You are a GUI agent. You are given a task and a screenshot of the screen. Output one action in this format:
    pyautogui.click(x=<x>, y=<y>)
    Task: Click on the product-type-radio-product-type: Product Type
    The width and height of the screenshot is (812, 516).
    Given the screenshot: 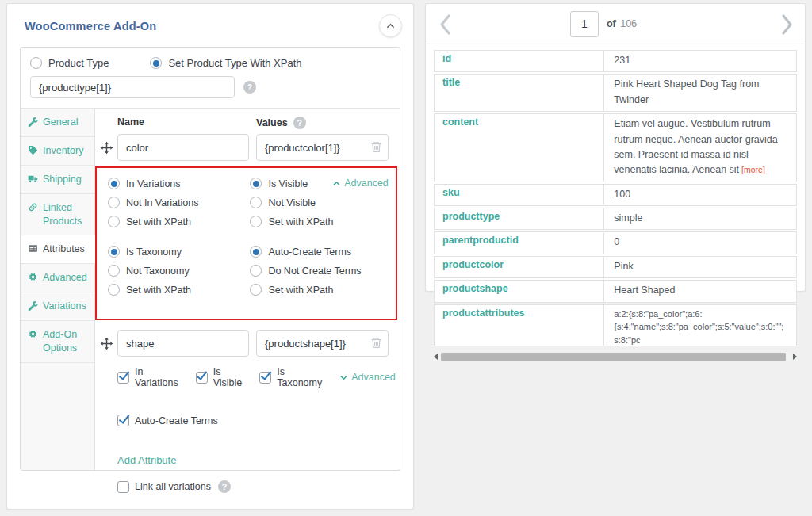 What is the action you would take?
    pyautogui.click(x=70, y=63)
    